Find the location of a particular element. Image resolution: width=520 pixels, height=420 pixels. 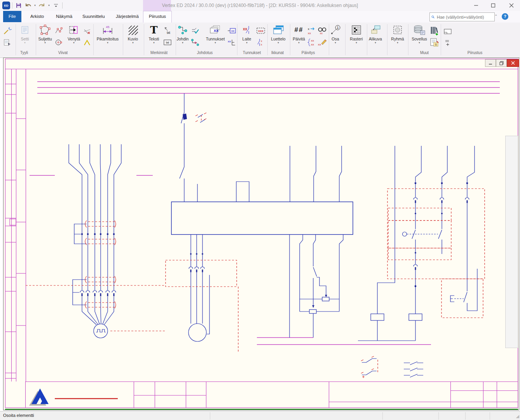

ribbon-trim-button is located at coordinates (87, 31).